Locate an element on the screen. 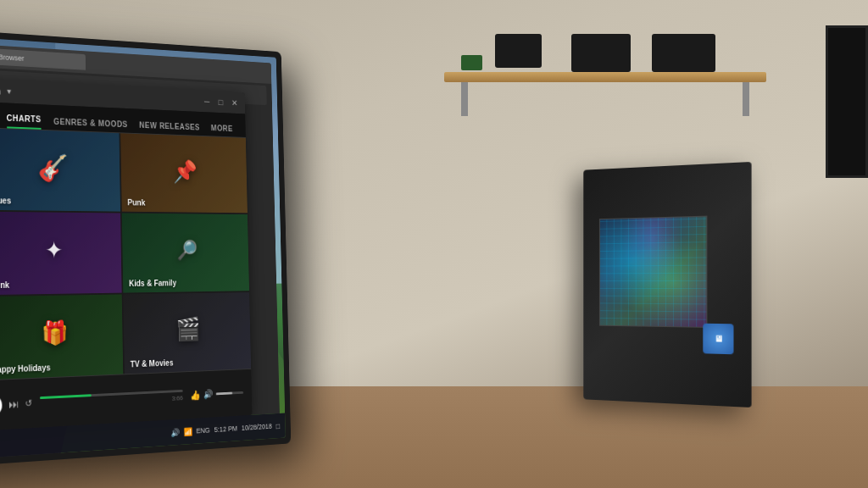  taskbar-date: 10/28/2018 is located at coordinates (257, 427).